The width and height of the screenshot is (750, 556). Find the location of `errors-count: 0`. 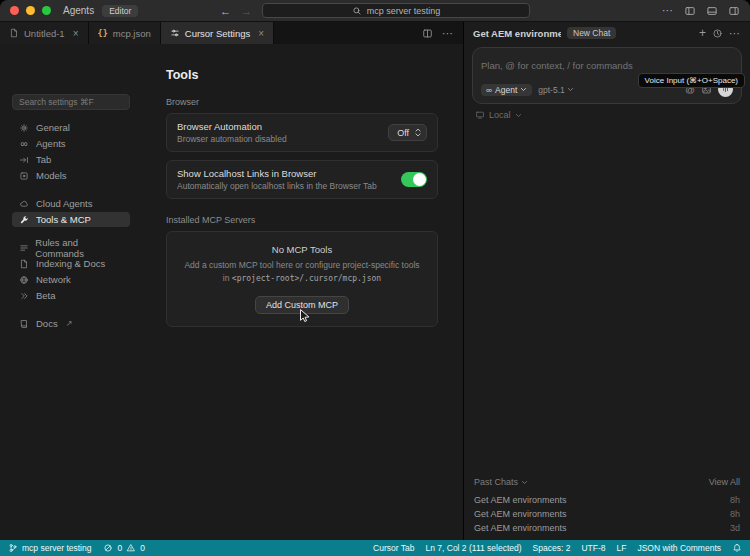

errors-count: 0 is located at coordinates (120, 548).